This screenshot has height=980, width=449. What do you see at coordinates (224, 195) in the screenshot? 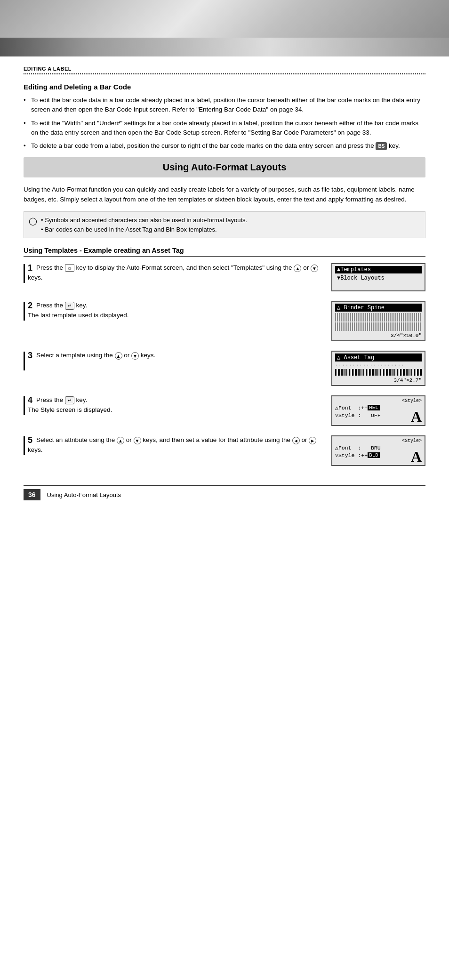
I see `auto-format-body: Using the Auto-Format function you can q…` at bounding box center [224, 195].